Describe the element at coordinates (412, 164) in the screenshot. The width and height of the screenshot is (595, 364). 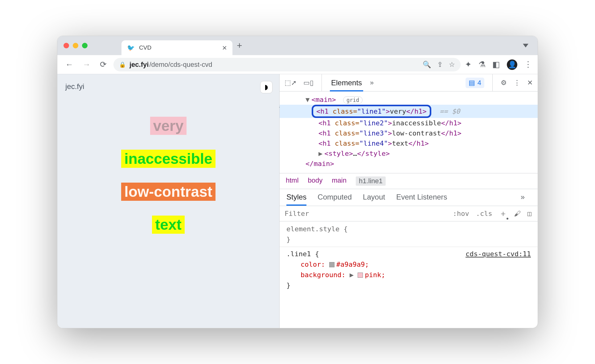
I see `dom-node-main-close: </main>` at that location.